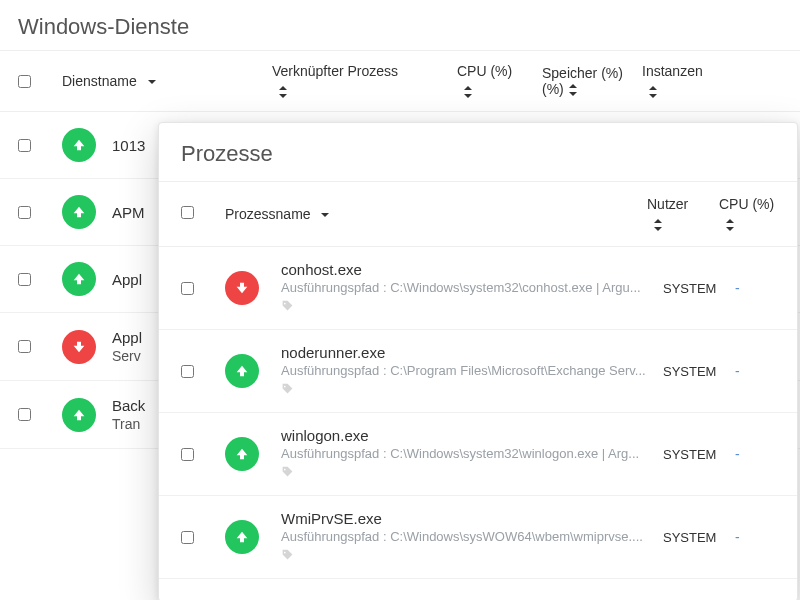 This screenshot has height=600, width=800. What do you see at coordinates (467, 288) in the screenshot?
I see `process-path: Ausführungspfad : C:\Windows\system32\co…` at bounding box center [467, 288].